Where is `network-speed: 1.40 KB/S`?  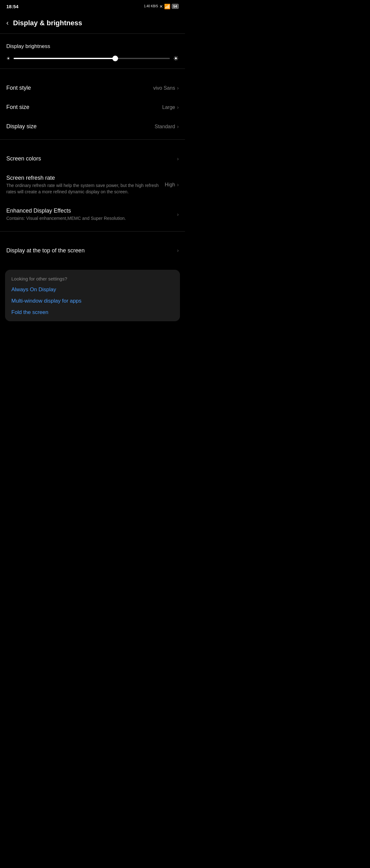 network-speed: 1.40 KB/S is located at coordinates (151, 6).